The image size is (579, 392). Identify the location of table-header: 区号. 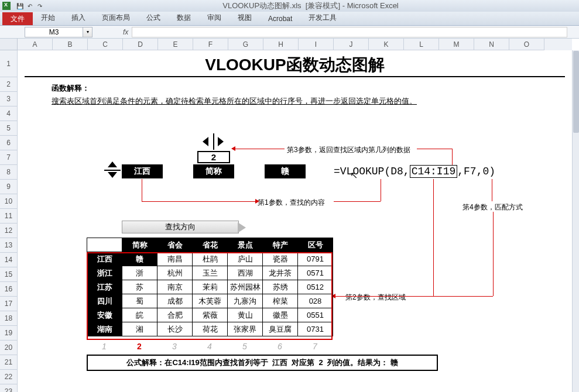
(316, 245).